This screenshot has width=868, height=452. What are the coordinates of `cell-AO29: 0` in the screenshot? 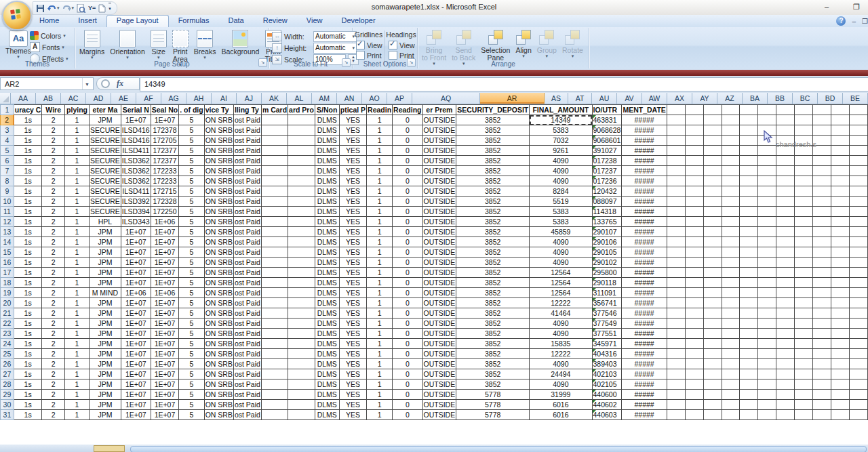 It's located at (408, 394).